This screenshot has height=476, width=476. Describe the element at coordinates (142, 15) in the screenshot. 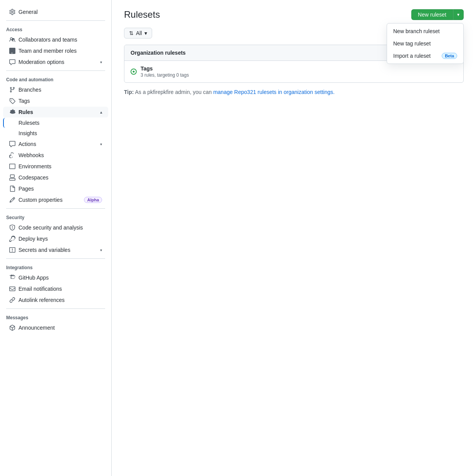

I see `page-title: Rulesets` at that location.